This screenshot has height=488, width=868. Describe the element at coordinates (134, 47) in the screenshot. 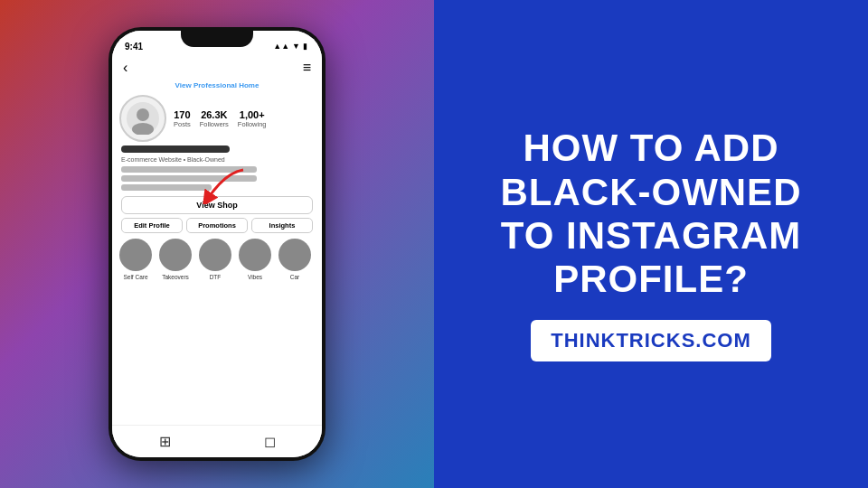

I see `status-time: 9:41` at that location.